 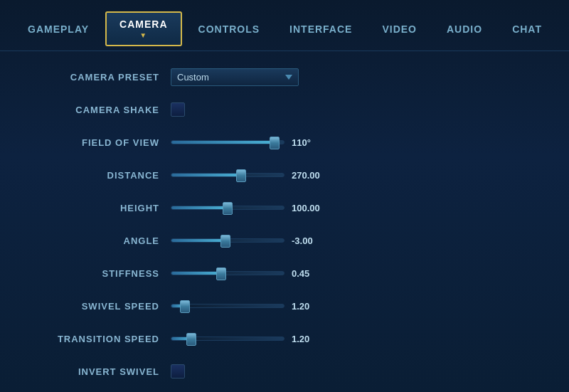 What do you see at coordinates (198, 240) in the screenshot?
I see `angle-fill` at bounding box center [198, 240].